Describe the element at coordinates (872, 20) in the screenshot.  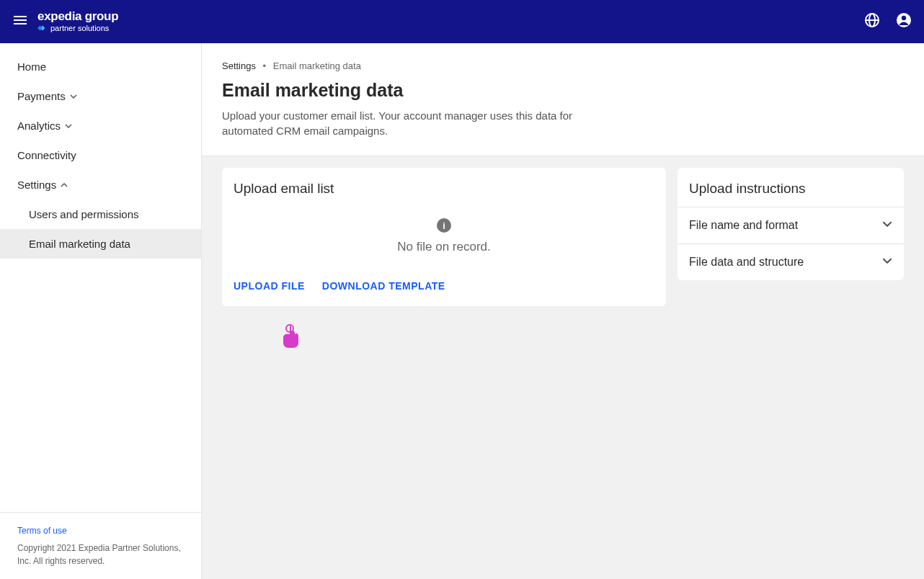
I see `globe-icon` at that location.